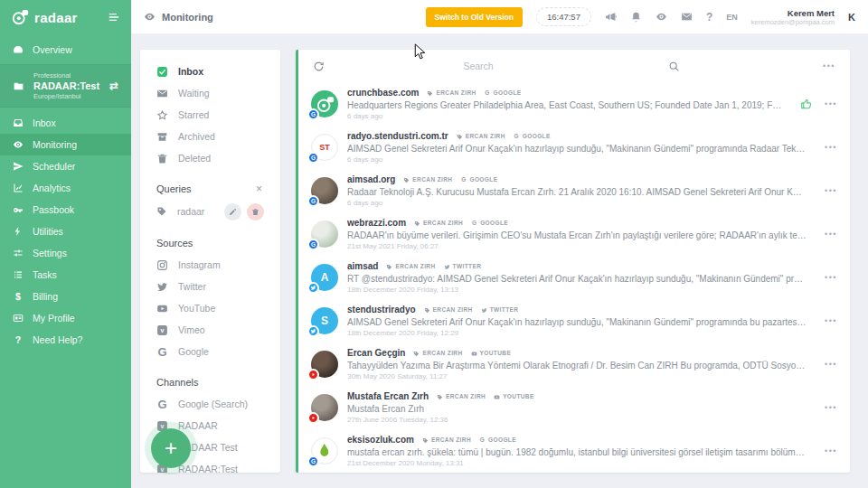 Image resolution: width=868 pixels, height=488 pixels. I want to click on eye-icon, so click(662, 16).